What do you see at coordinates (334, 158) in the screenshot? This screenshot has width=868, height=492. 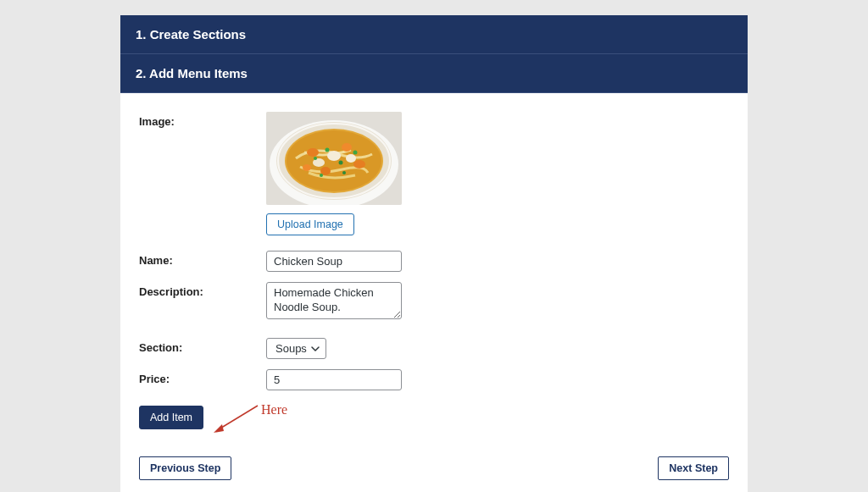 I see `image-preview` at bounding box center [334, 158].